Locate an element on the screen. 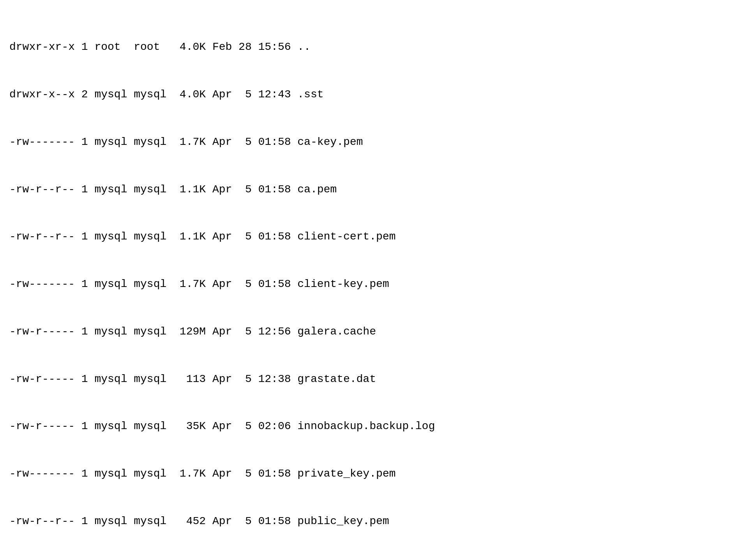 The width and height of the screenshot is (756, 542). terminal-line-3: -rw------- 1 mysql mysql 1.7K Apr 5 01:5… is located at coordinates (378, 143).